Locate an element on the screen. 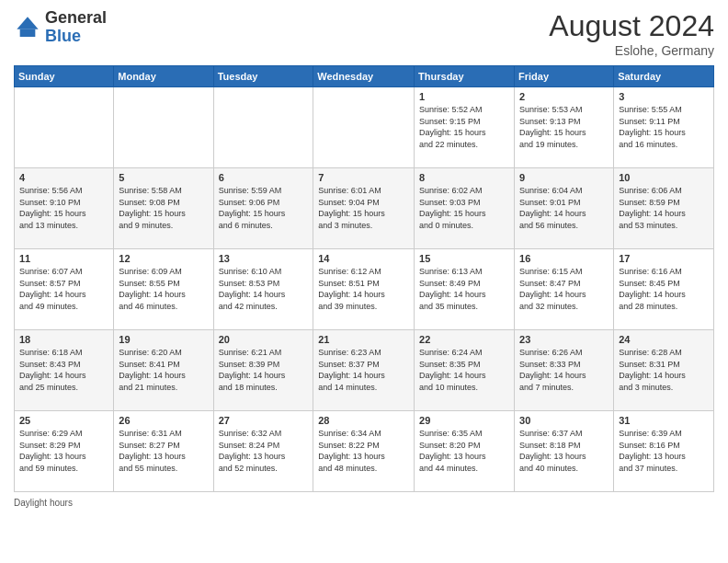 This screenshot has width=728, height=563. day-number: 19 is located at coordinates (164, 339).